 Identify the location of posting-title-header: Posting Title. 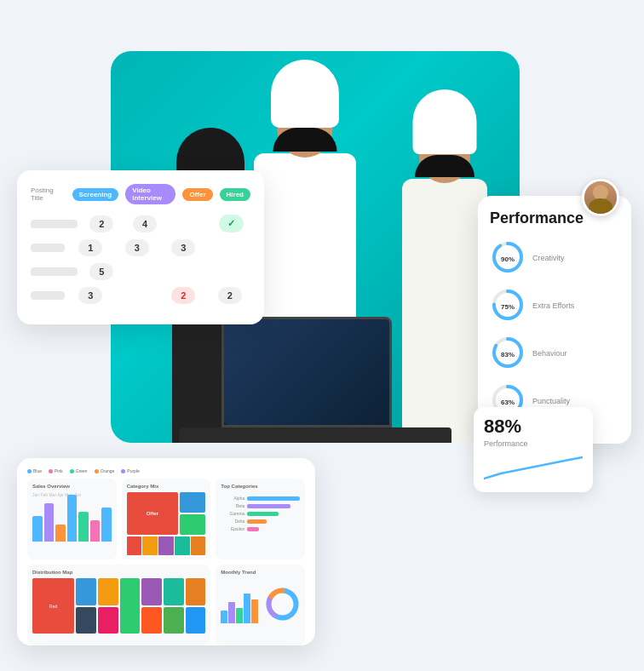
(48, 194).